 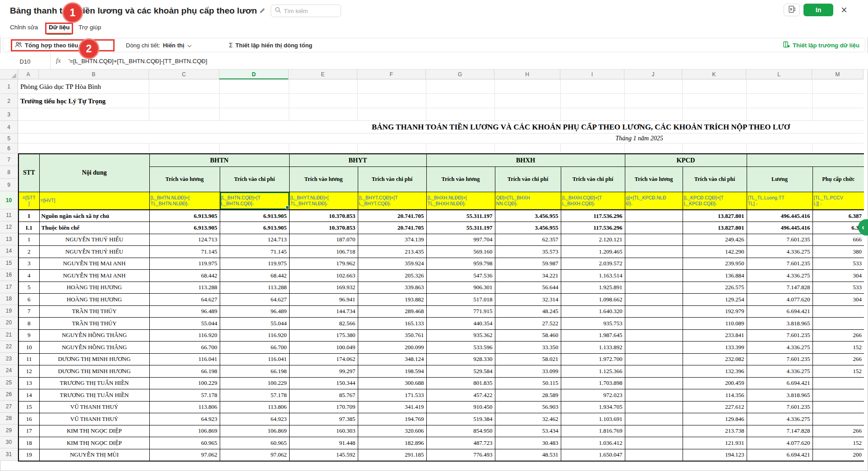 What do you see at coordinates (254, 324) in the screenshot?
I see `cell-value: 55.044` at bounding box center [254, 324].